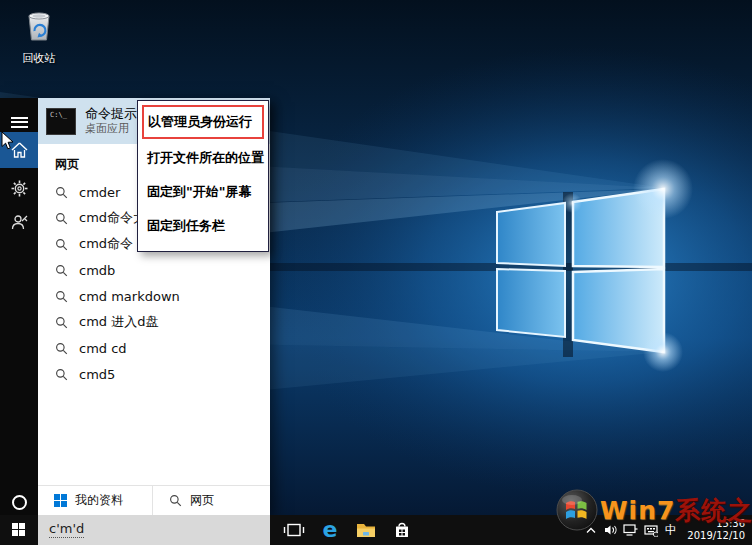 The height and width of the screenshot is (545, 752). I want to click on tab-my-stuff: 我的资料, so click(95, 500).